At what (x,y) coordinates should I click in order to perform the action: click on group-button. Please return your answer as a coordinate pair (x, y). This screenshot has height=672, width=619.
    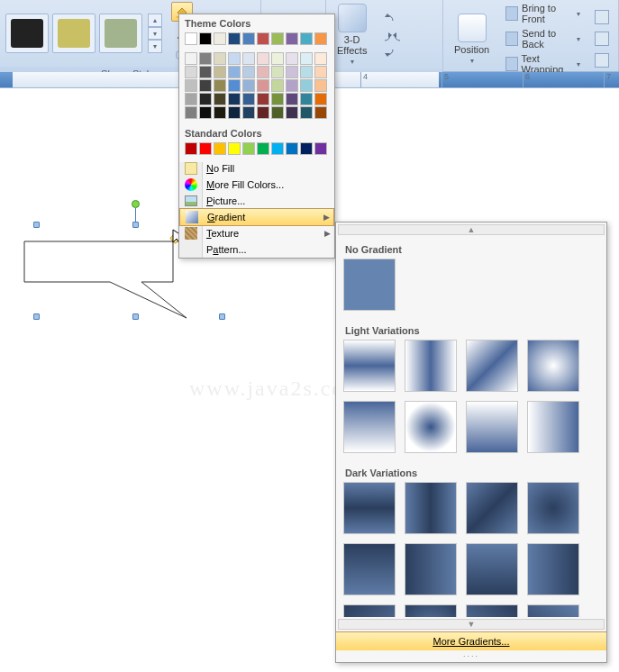
    Looking at the image, I should click on (602, 39).